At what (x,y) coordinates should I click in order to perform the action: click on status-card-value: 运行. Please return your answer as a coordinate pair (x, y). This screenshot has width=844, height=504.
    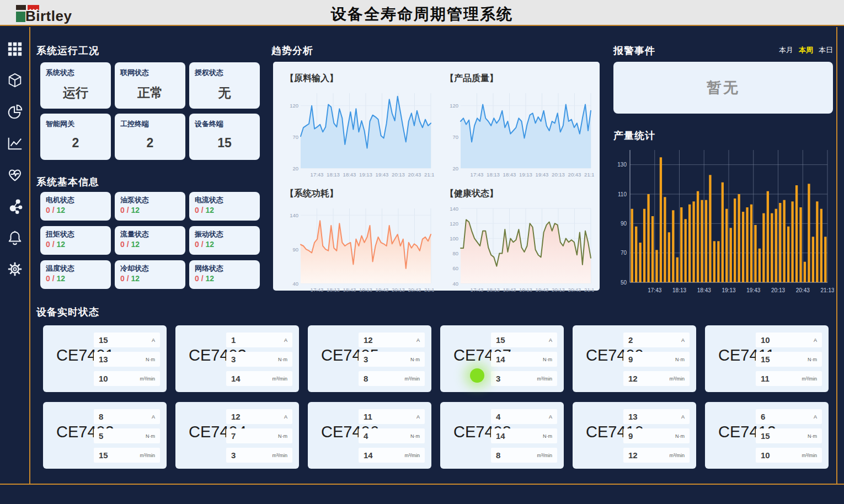
    Looking at the image, I should click on (76, 93).